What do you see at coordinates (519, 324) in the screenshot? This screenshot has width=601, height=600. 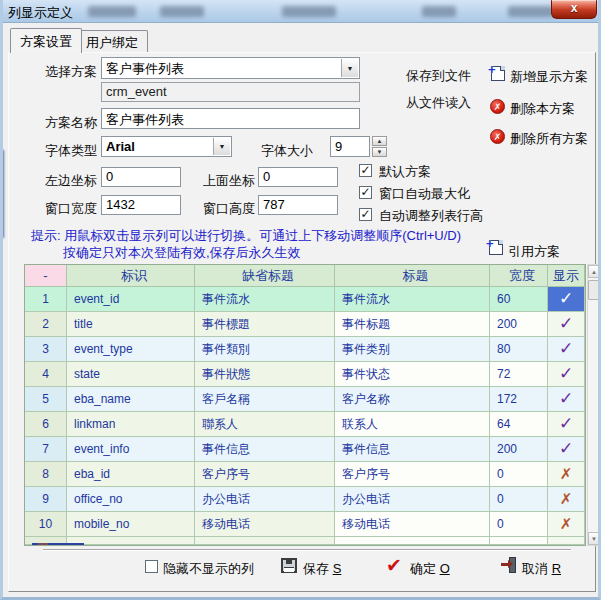 I see `cell-width: 200` at bounding box center [519, 324].